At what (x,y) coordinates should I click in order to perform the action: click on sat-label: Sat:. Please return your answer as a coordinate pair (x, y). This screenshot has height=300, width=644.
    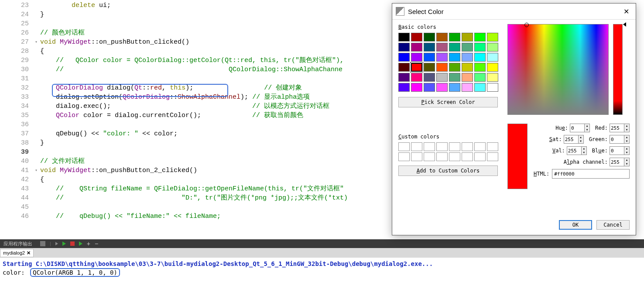
    Looking at the image, I should click on (556, 139).